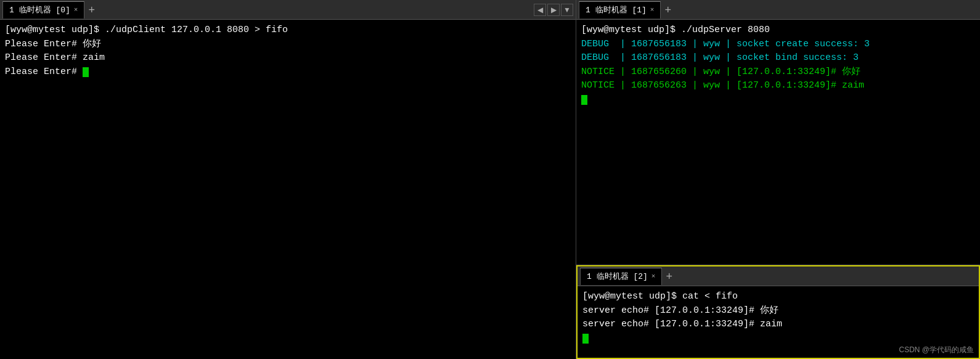 The width and height of the screenshot is (980, 359). I want to click on right-bottom-panel: 1 临时机器 [2] × + [wyw@mytest udp]$ cat < f…, so click(778, 312).